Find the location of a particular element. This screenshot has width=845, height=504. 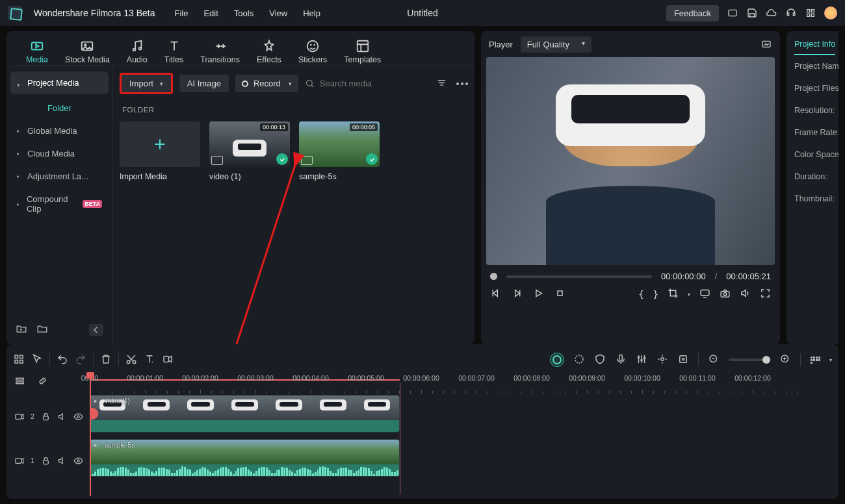

mixer-icon is located at coordinates (642, 360).